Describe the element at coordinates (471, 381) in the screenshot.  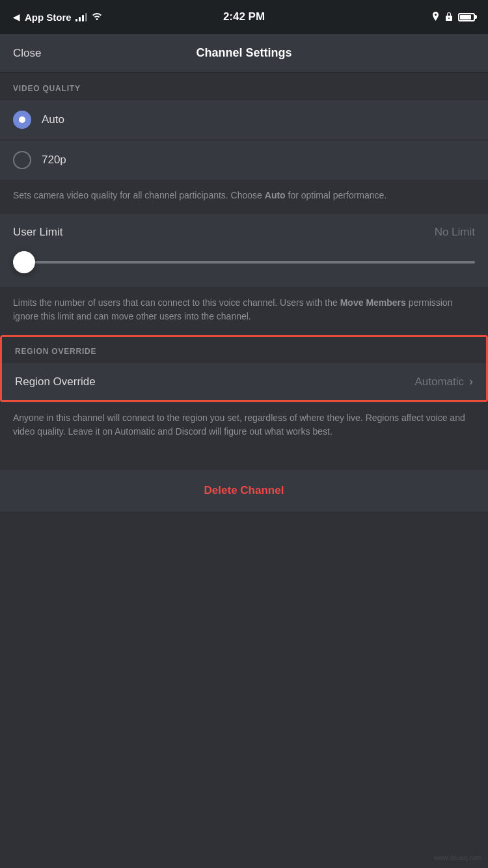
I see `chevron-right-icon: ›` at that location.